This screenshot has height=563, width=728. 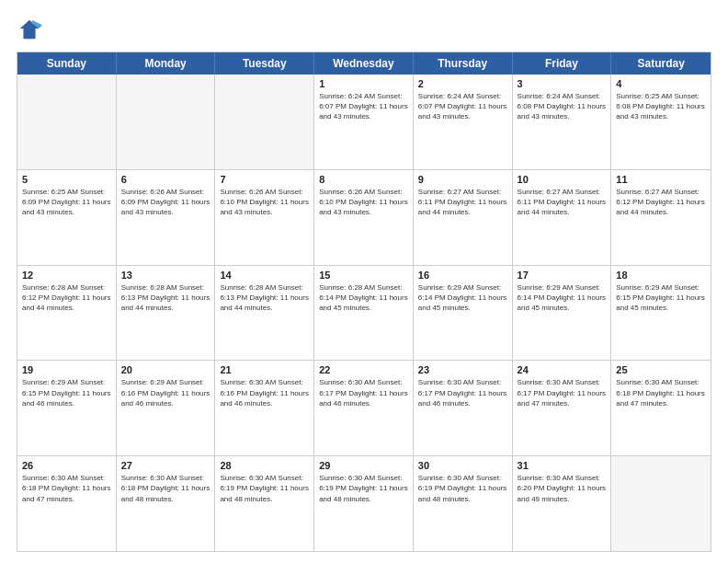 What do you see at coordinates (563, 298) in the screenshot?
I see `day-info: Sunrise: 6:29 AM Sunset: 6:14 PM Dayligh…` at bounding box center [563, 298].